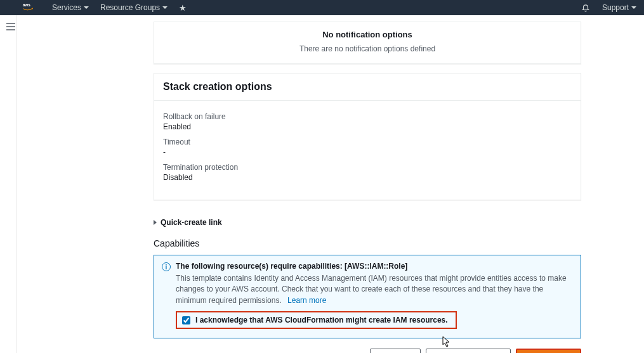 The width and height of the screenshot is (644, 353). I want to click on cancel-button: Cancel, so click(346, 351).